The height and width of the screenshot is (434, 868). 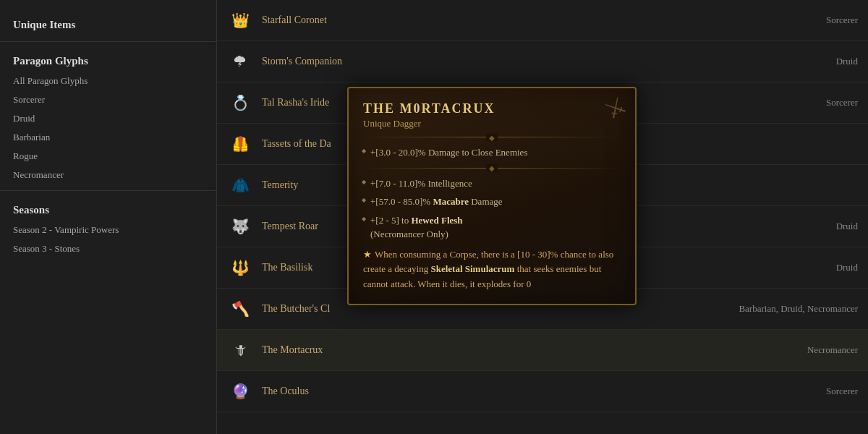 What do you see at coordinates (495, 61) in the screenshot?
I see `item-name-storms: Storm's Companion` at bounding box center [495, 61].